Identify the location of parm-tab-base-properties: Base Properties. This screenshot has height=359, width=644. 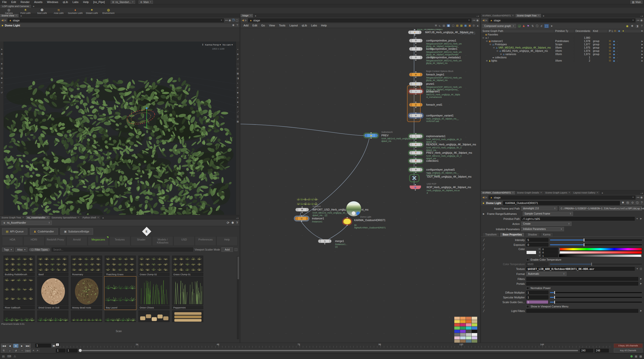
(512, 234).